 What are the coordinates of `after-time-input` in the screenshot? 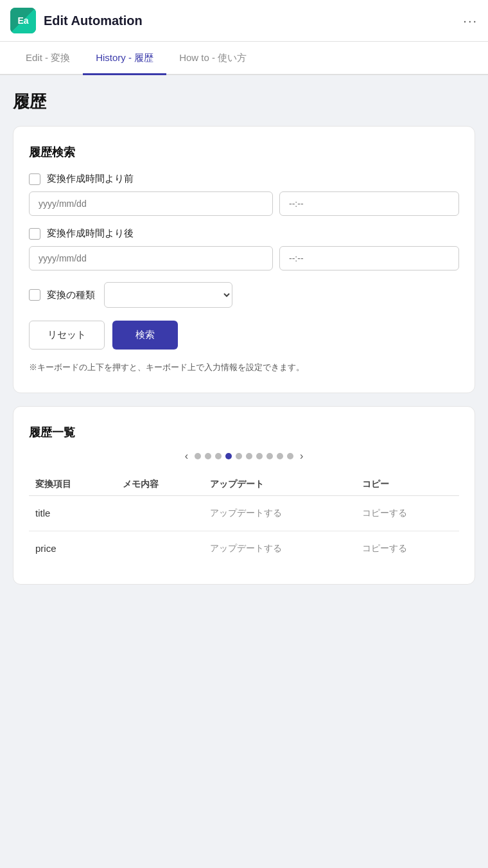 It's located at (369, 258).